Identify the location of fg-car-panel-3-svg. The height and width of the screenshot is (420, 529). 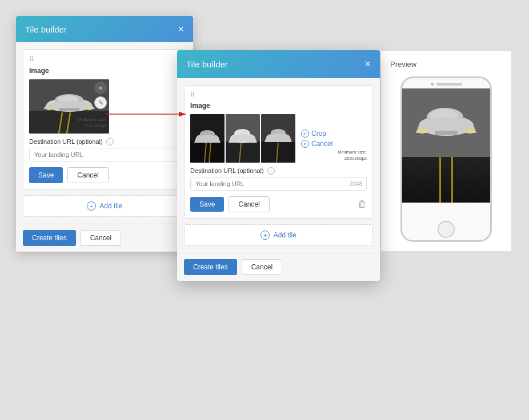
(278, 138).